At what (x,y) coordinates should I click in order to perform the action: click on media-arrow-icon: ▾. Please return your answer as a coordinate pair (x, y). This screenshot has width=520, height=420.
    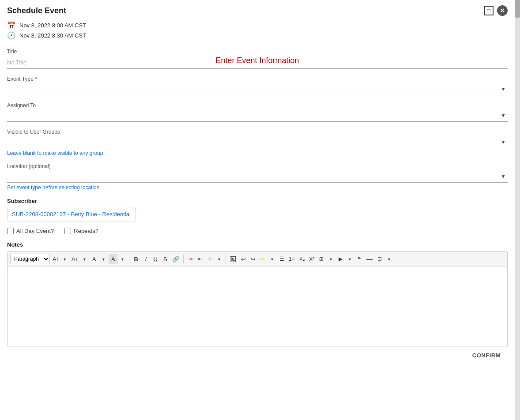
    Looking at the image, I should click on (350, 259).